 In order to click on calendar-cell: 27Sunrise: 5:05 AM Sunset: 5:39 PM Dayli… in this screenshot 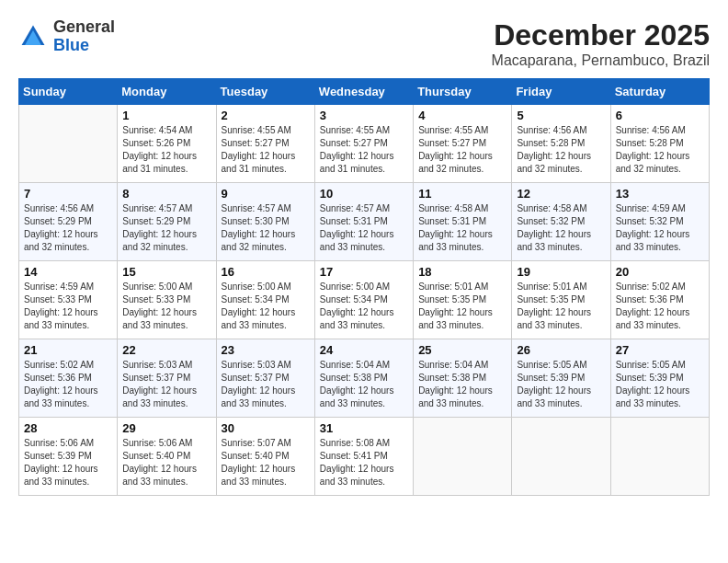, I will do `click(660, 379)`.